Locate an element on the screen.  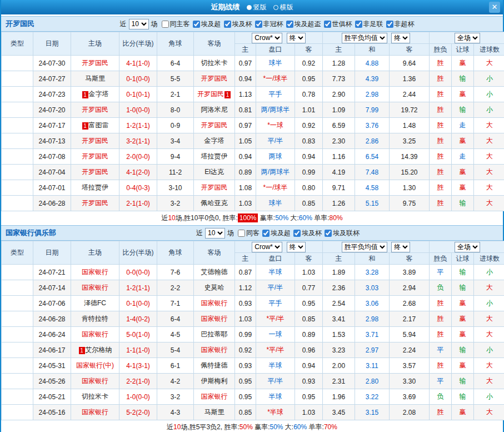
result-handicap: 输 is located at coordinates (463, 288).